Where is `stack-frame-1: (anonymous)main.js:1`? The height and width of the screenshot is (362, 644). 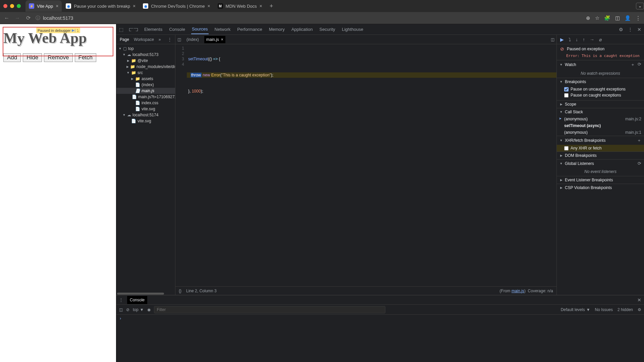 stack-frame-1: (anonymous)main.js:1 is located at coordinates (600, 132).